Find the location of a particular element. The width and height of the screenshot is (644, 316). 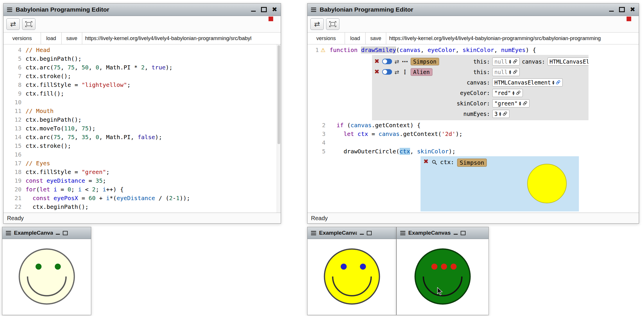

code-line: 11// Mouth is located at coordinates (142, 111).